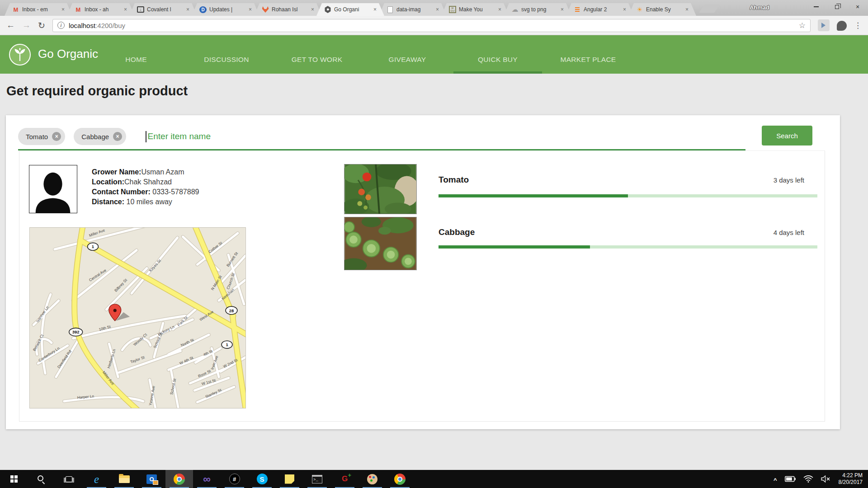 The image size is (868, 488). Describe the element at coordinates (38, 9) in the screenshot. I see `tab-inbox-1: M Inbox - em ×` at that location.